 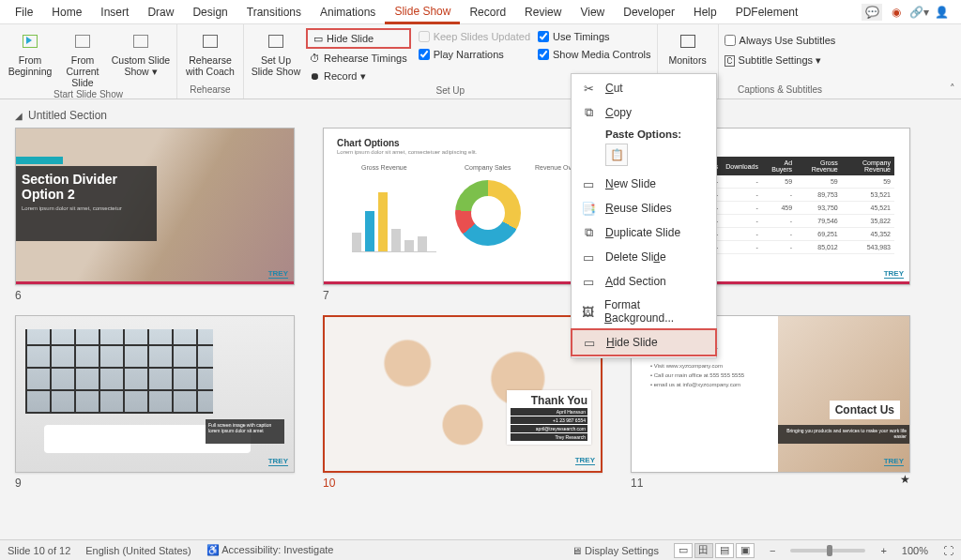 What do you see at coordinates (587, 311) in the screenshot?
I see `format-bg-icon: 🖼` at bounding box center [587, 311].